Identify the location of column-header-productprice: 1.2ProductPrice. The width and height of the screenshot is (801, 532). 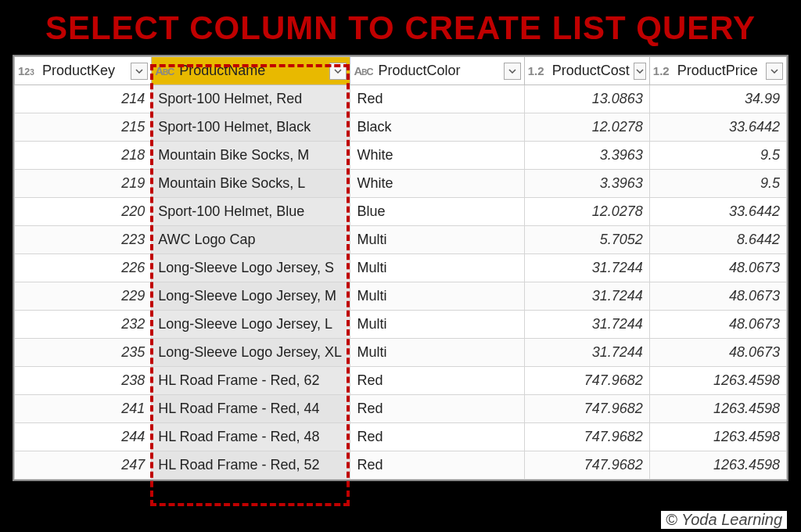
(718, 71).